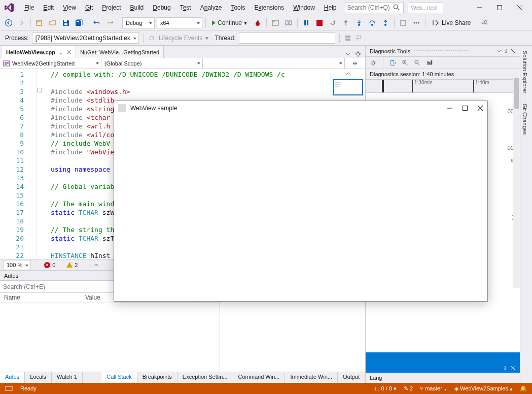 The width and height of the screenshot is (532, 394). What do you see at coordinates (405, 63) in the screenshot?
I see `zoom-in-icon` at bounding box center [405, 63].